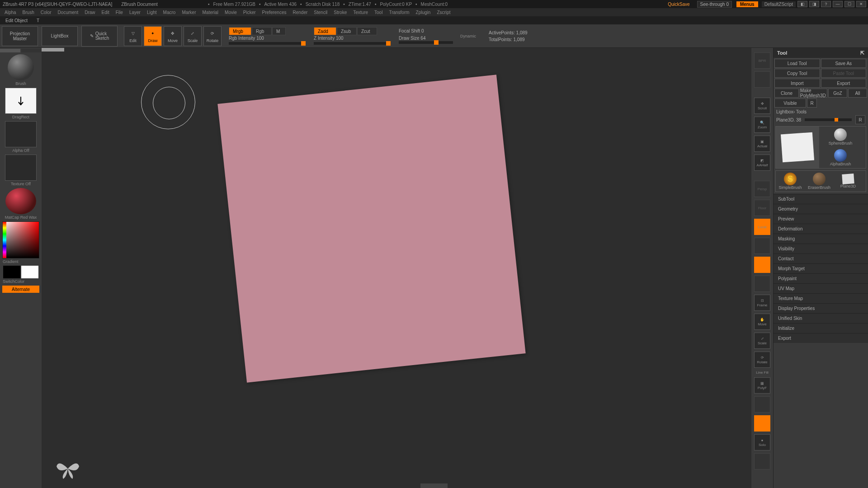 The height and width of the screenshot is (488, 868). Describe the element at coordinates (300, 13) in the screenshot. I see `menu-render: Render` at that location.